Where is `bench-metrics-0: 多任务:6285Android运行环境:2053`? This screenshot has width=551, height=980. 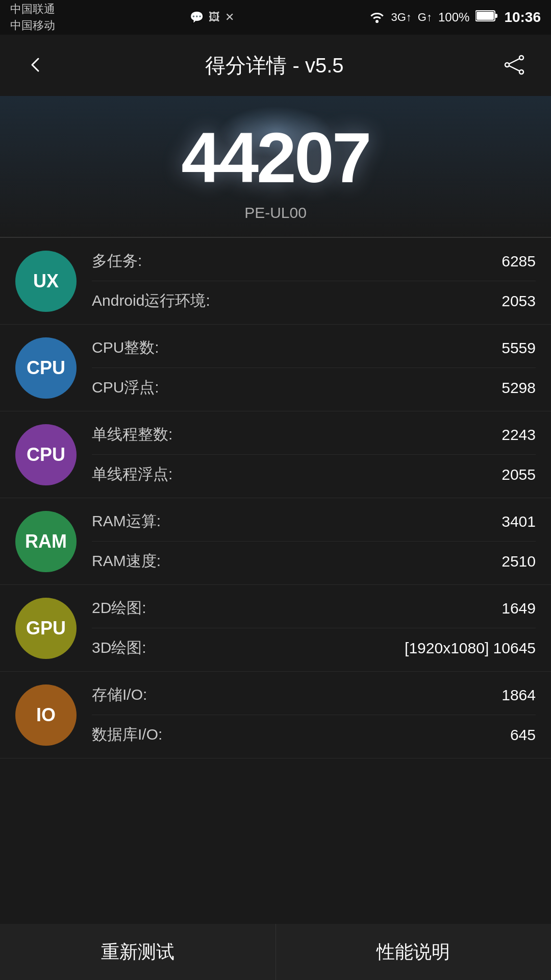 bench-metrics-0: 多任务:6285Android运行环境:2053 is located at coordinates (314, 281).